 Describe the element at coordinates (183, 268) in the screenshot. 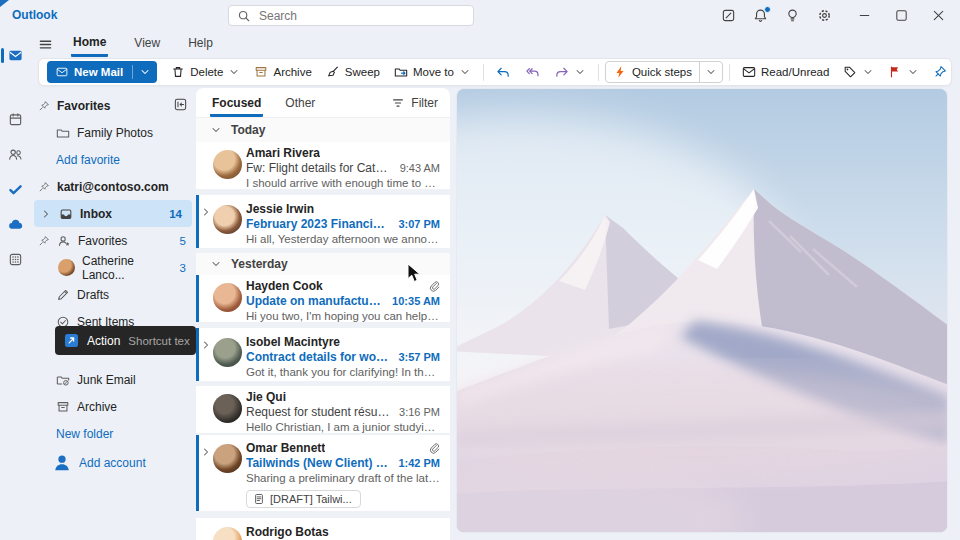

I see `unread-count: 3` at that location.